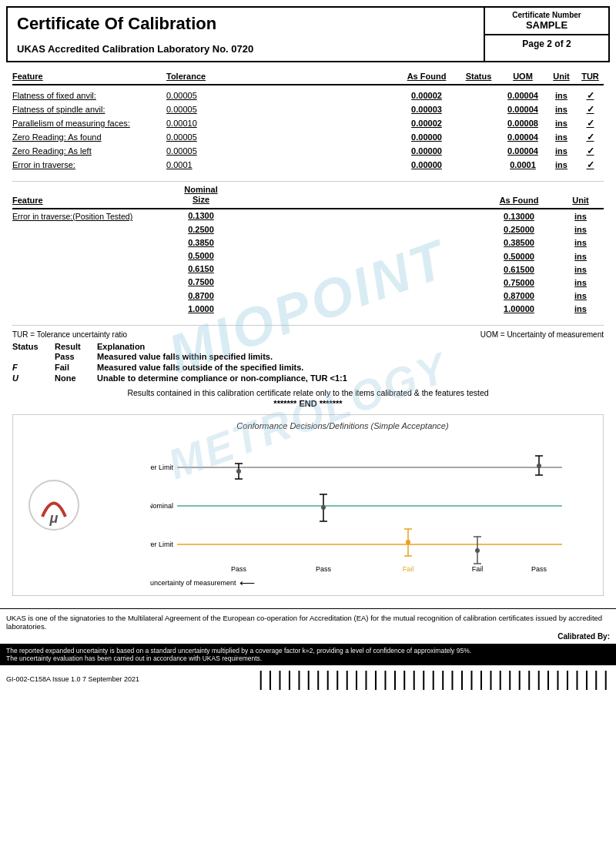 The width and height of the screenshot is (616, 847). What do you see at coordinates (72, 679) in the screenshot?
I see `doc-ref: GI-002-C158A Issue 1.0 7 September 2021` at bounding box center [72, 679].